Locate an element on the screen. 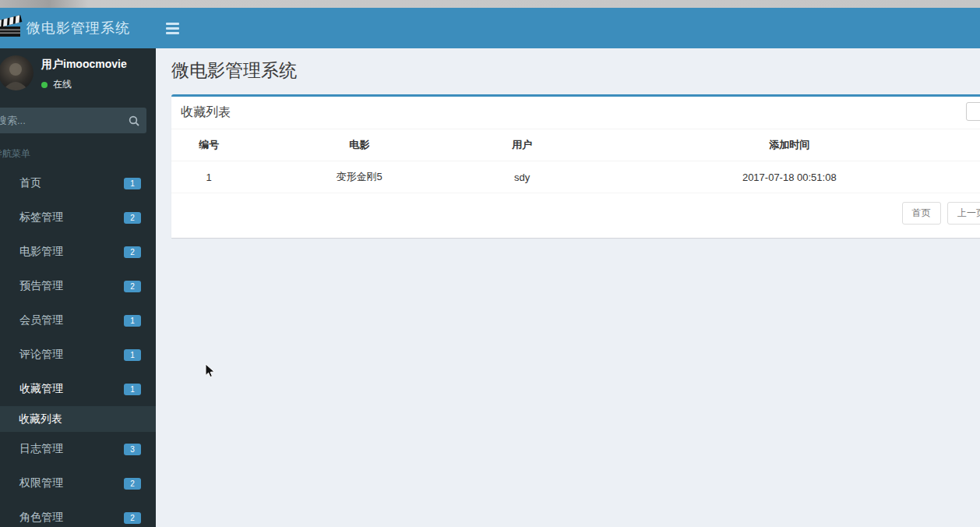 The width and height of the screenshot is (980, 527). sidebar-item-comments: ○ 评论管理 1 is located at coordinates (78, 355).